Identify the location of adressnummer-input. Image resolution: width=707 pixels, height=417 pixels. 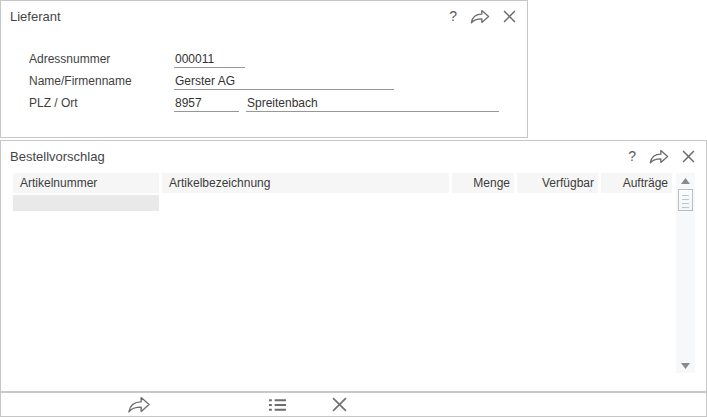
(210, 60).